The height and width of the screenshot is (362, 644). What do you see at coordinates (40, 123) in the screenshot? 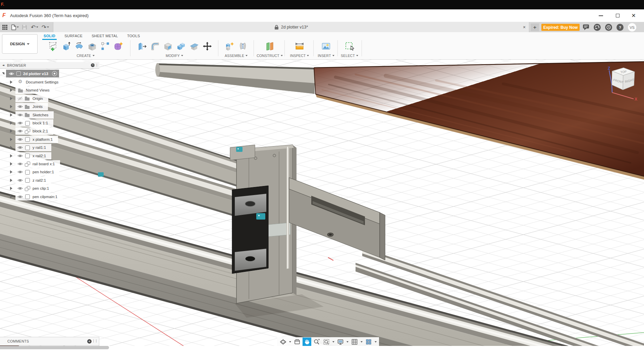
I see `browser-item-label: block 1:1` at bounding box center [40, 123].